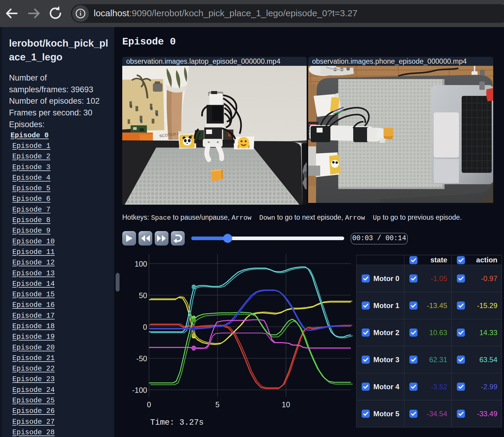 Image resolution: width=504 pixels, height=437 pixels. What do you see at coordinates (217, 405) in the screenshot?
I see `svg-text: 5` at bounding box center [217, 405].